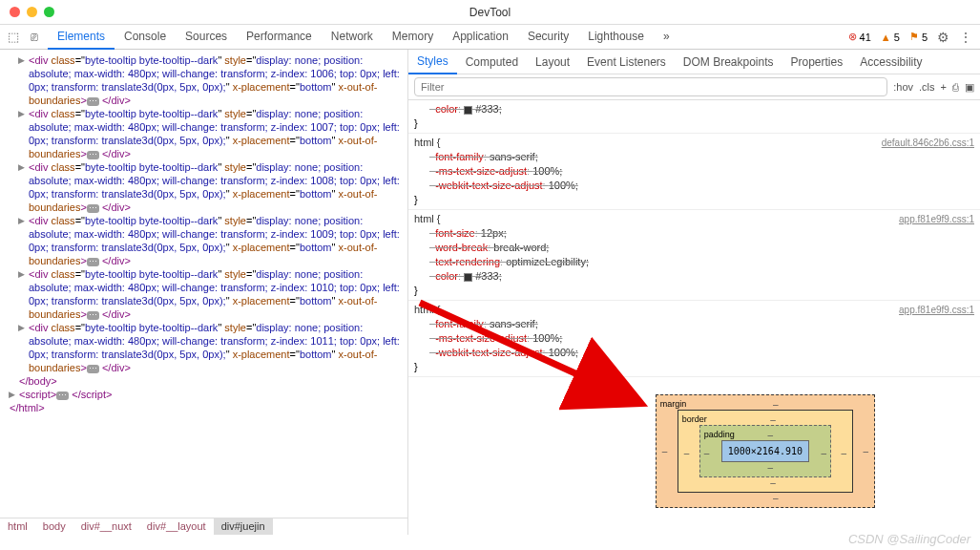 This screenshot has height=550, width=980. What do you see at coordinates (490, 37) in the screenshot?
I see `main-toolbar: ⬚ ⎚ Elements Console Sources Performance…` at bounding box center [490, 37].